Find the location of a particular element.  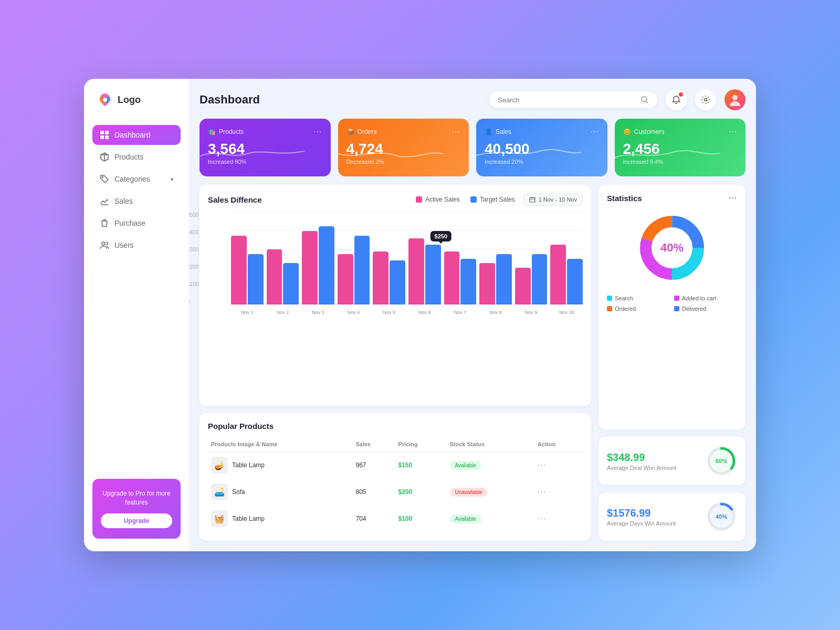

bar-group: Nov 9 is located at coordinates (531, 258).